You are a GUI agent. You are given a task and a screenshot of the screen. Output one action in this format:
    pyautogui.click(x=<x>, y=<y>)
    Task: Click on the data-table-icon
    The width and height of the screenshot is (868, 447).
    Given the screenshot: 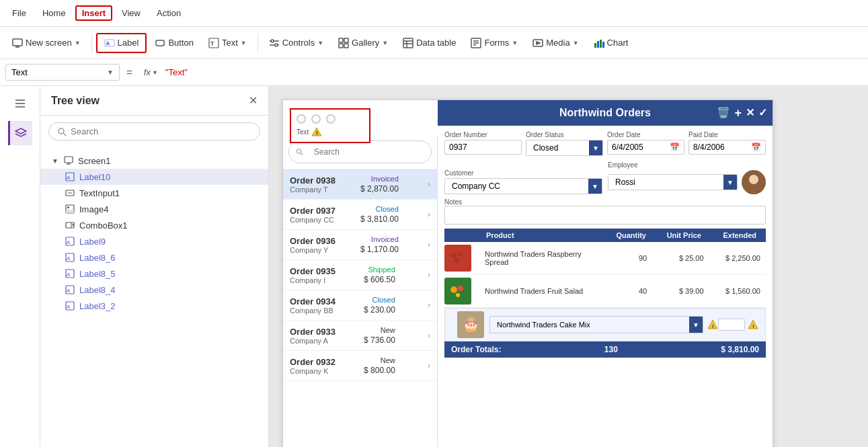 What is the action you would take?
    pyautogui.click(x=408, y=43)
    